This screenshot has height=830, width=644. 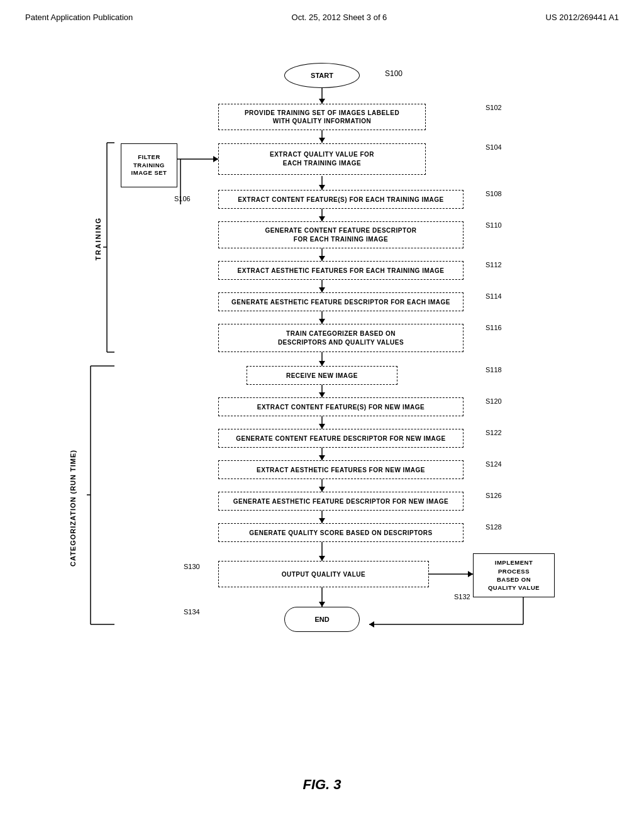 What do you see at coordinates (341, 438) in the screenshot?
I see `s122-box: GENERATE CONTENT FEATURE DESCRIPTOR FOR …` at bounding box center [341, 438].